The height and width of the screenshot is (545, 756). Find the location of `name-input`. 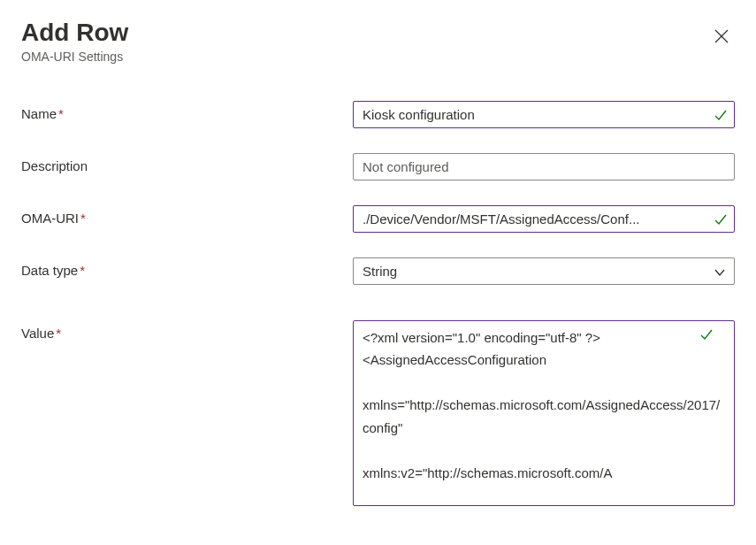

name-input is located at coordinates (544, 115).